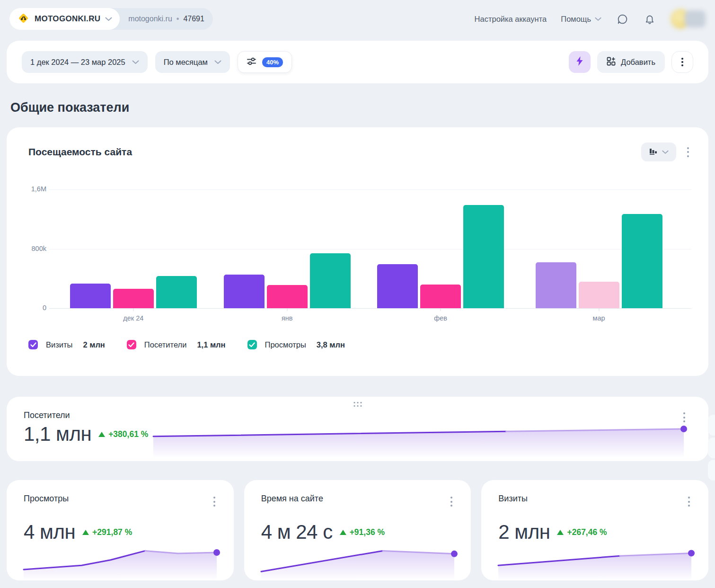 This screenshot has width=715, height=588. Describe the element at coordinates (58, 434) in the screenshot. I see `metric-value: 1,1 млн` at that location.